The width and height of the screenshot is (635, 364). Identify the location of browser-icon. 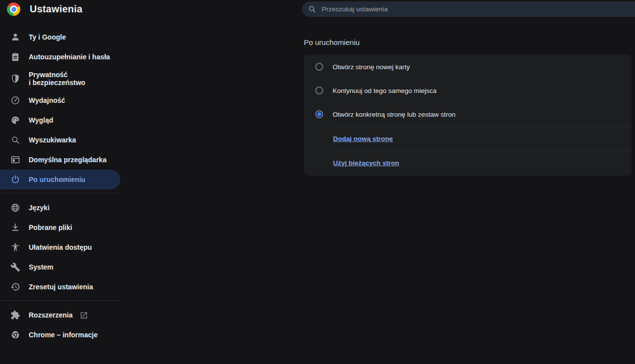
(15, 160).